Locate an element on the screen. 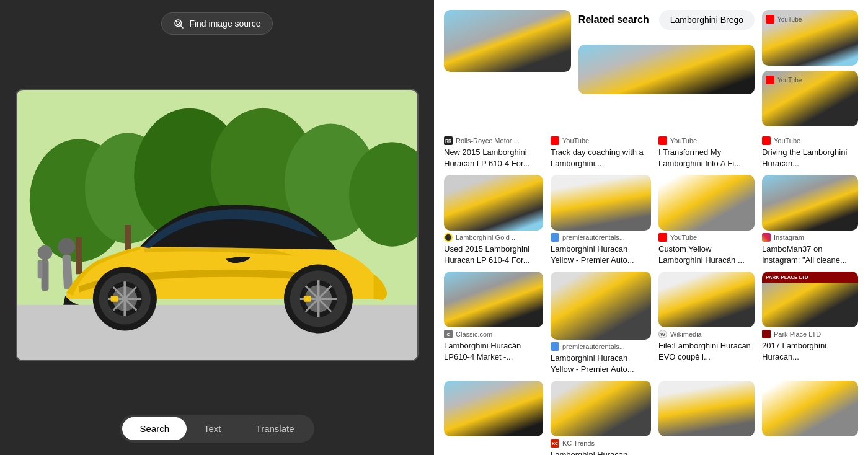  related-search-area: Related search Lamborghini Brego YouTube… is located at coordinates (651, 68).